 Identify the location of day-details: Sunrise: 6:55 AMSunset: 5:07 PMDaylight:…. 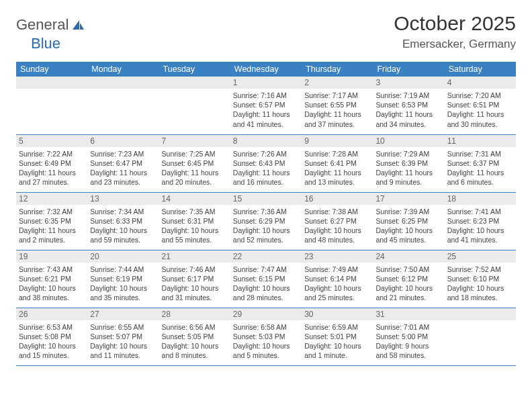
(123, 342).